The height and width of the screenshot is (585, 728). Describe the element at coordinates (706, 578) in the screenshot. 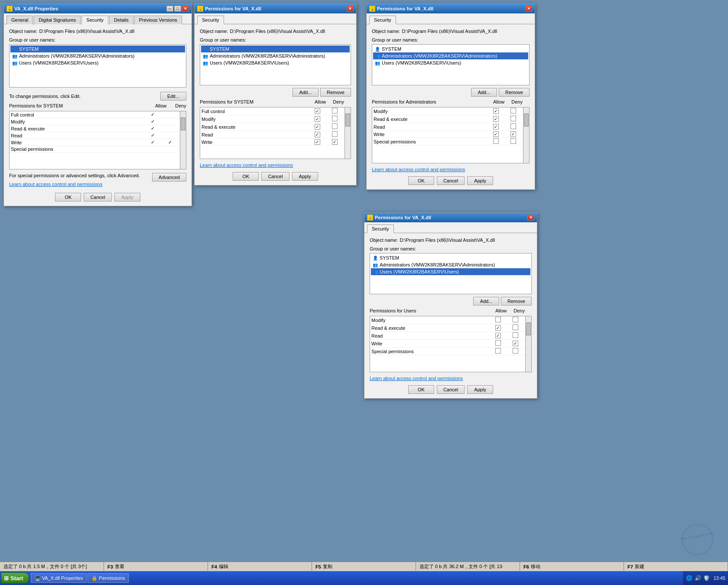

I see `tray-security-icon: 🛡️` at that location.